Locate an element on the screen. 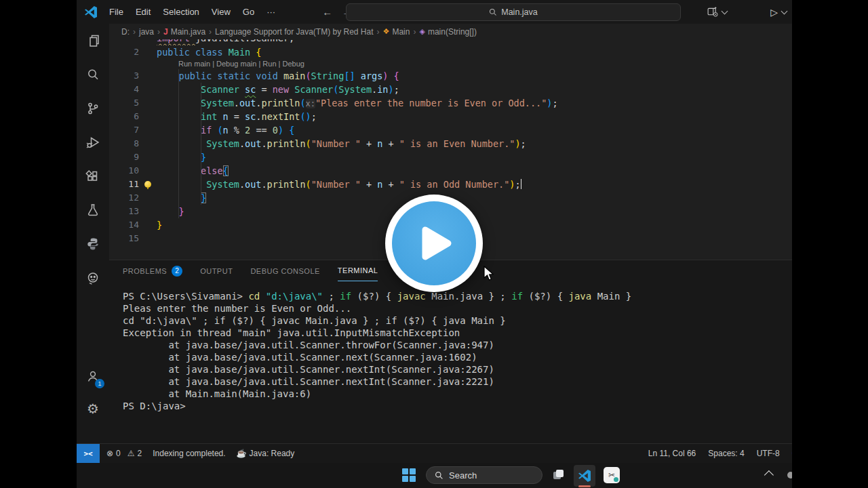  breadcrumb-item: Language Support for Java(TM) by Red Hat is located at coordinates (294, 32).